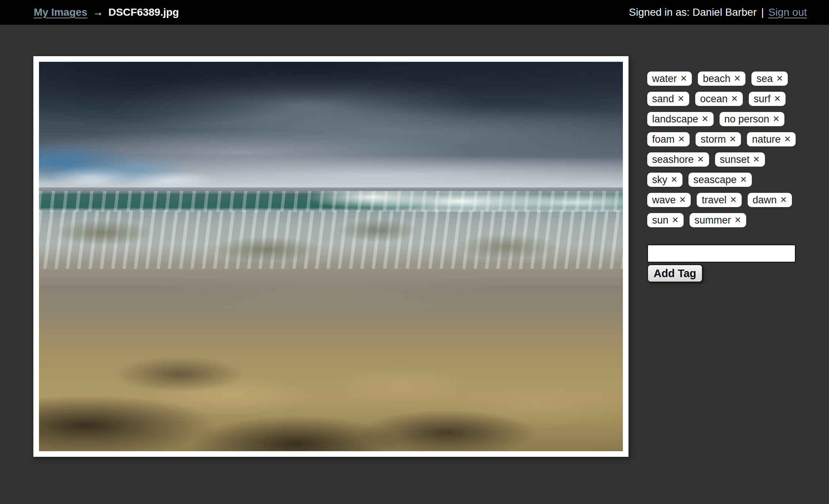 The width and height of the screenshot is (829, 504). I want to click on tag-label: no person, so click(747, 119).